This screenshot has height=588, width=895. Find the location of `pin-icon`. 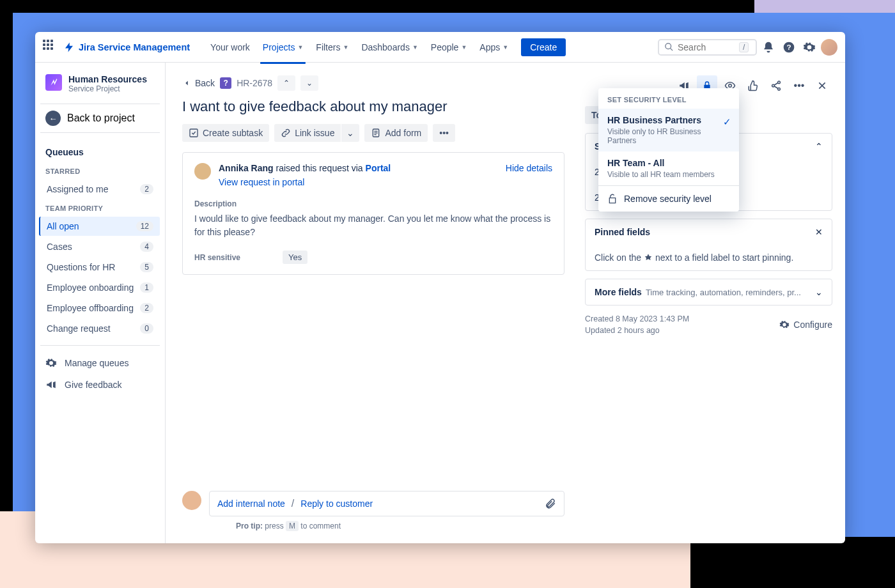

pin-icon is located at coordinates (648, 258).